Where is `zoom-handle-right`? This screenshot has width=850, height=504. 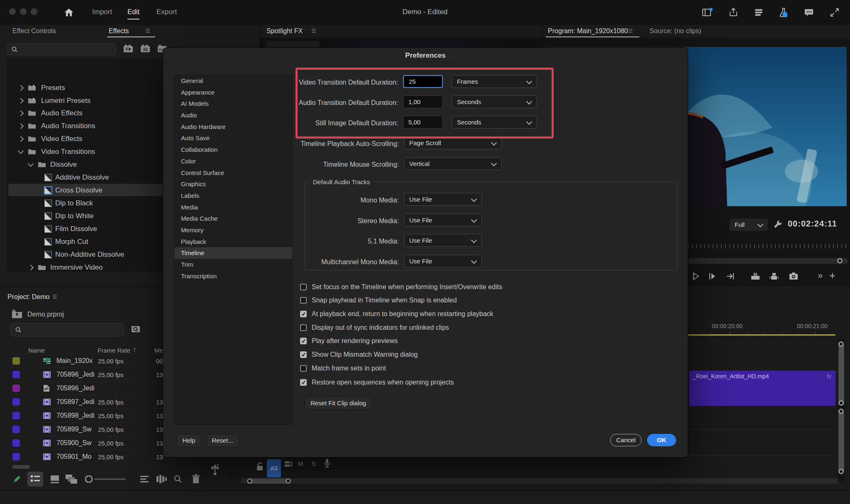 zoom-handle-right is located at coordinates (288, 481).